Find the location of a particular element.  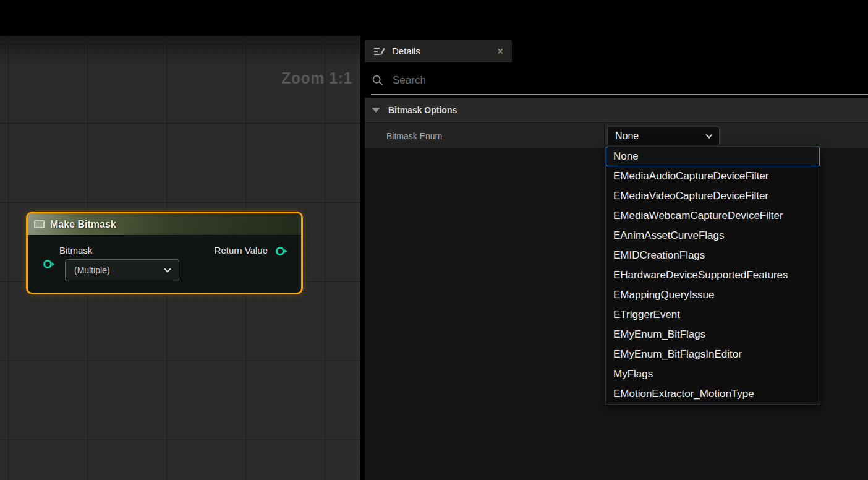

dropdown-option: EHardwareDeviceSupportedFeatures is located at coordinates (713, 275).